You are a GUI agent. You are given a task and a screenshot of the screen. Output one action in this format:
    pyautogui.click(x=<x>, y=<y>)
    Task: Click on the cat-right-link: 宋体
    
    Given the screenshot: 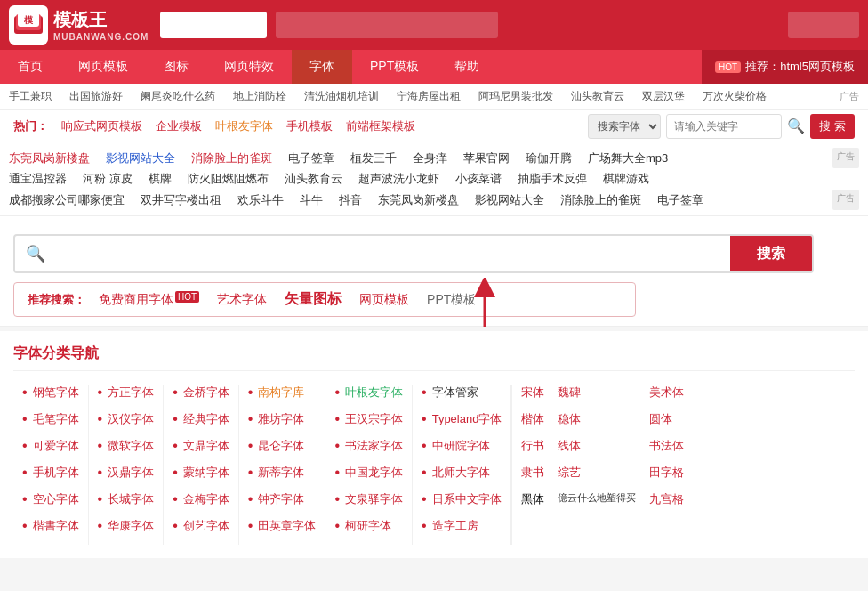 What is the action you would take?
    pyautogui.click(x=533, y=393)
    